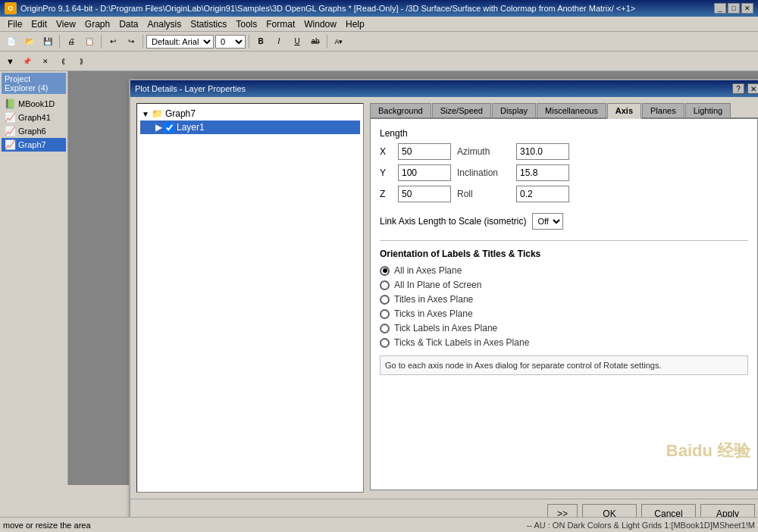 This screenshot has height=532, width=758. Describe the element at coordinates (385, 343) in the screenshot. I see `radio-ticks-tick-labels-axes-plane` at that location.